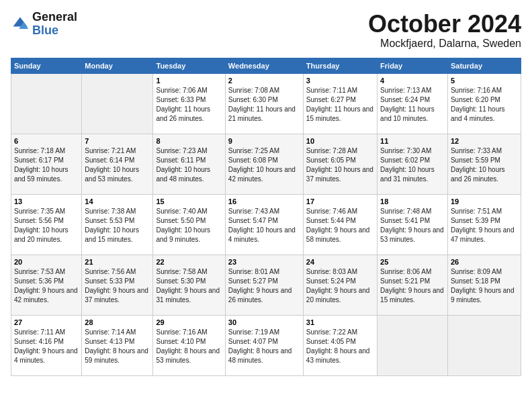 The image size is (532, 411). What do you see at coordinates (484, 165) in the screenshot?
I see `day-info: Sunrise: 7:33 AMSunset: 5:59 PMDaylight:…` at bounding box center [484, 165].